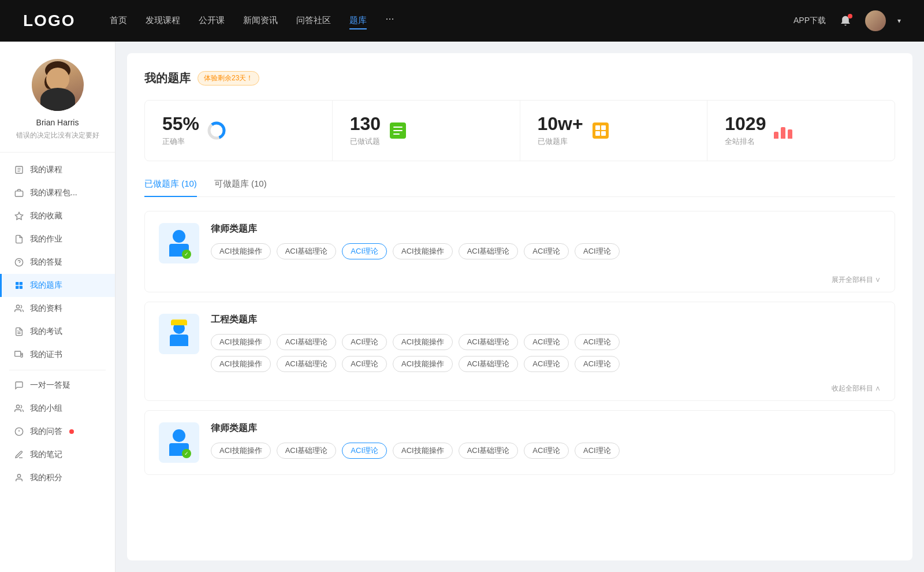  What do you see at coordinates (46, 285) in the screenshot?
I see `sidebar-item-questionbank-label: 我的题库` at bounding box center [46, 285].